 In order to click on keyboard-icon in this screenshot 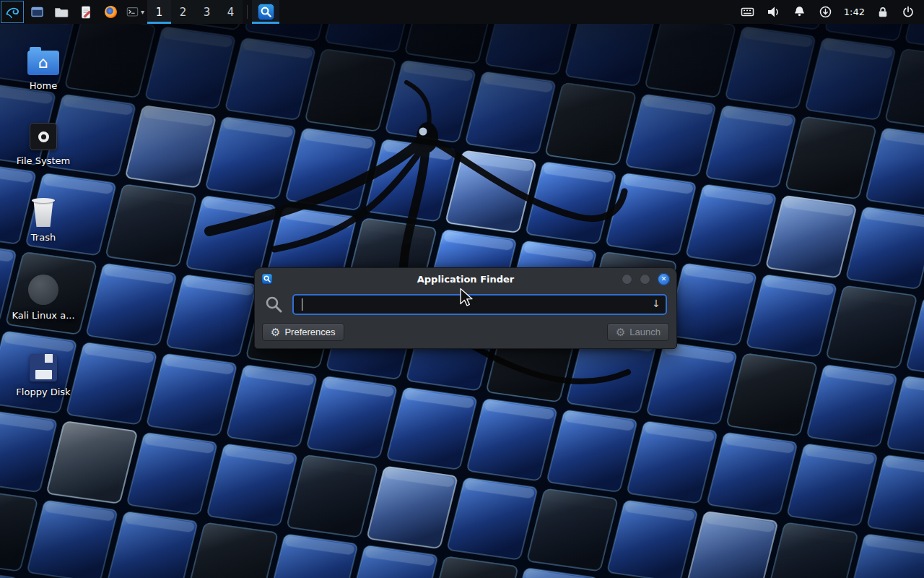, I will do `click(748, 12)`.